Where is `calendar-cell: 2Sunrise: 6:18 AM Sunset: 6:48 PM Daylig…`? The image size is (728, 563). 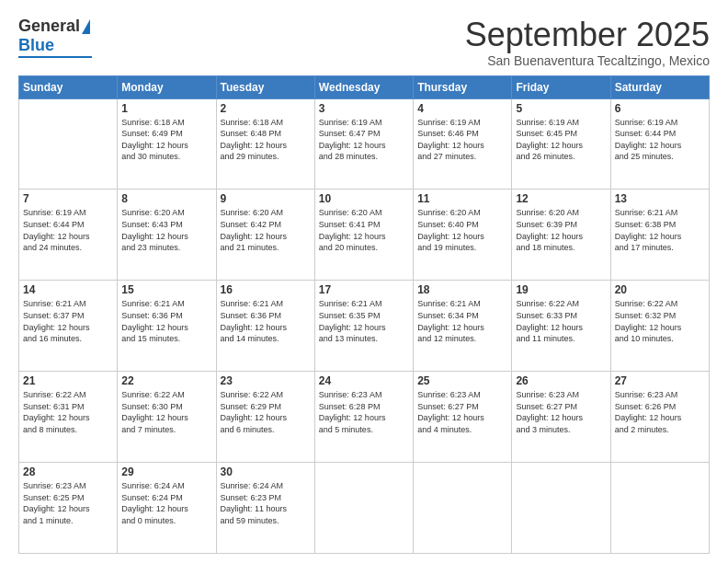 calendar-cell: 2Sunrise: 6:18 AM Sunset: 6:48 PM Daylig… is located at coordinates (265, 144).